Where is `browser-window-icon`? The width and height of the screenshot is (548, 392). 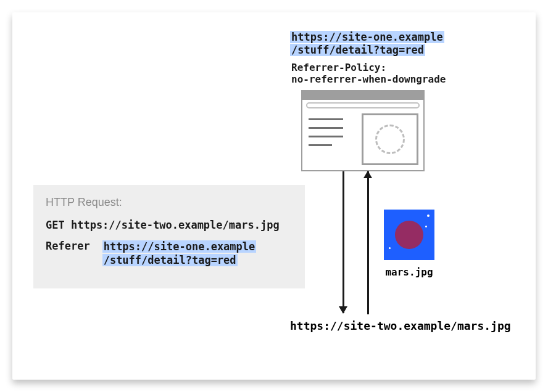 browser-window-icon is located at coordinates (363, 131).